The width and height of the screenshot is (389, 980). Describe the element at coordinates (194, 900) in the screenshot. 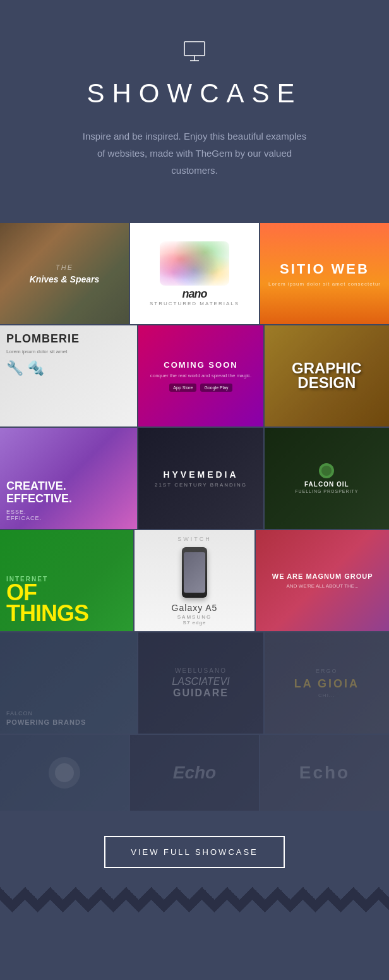

I see `zigzag-divider` at that location.